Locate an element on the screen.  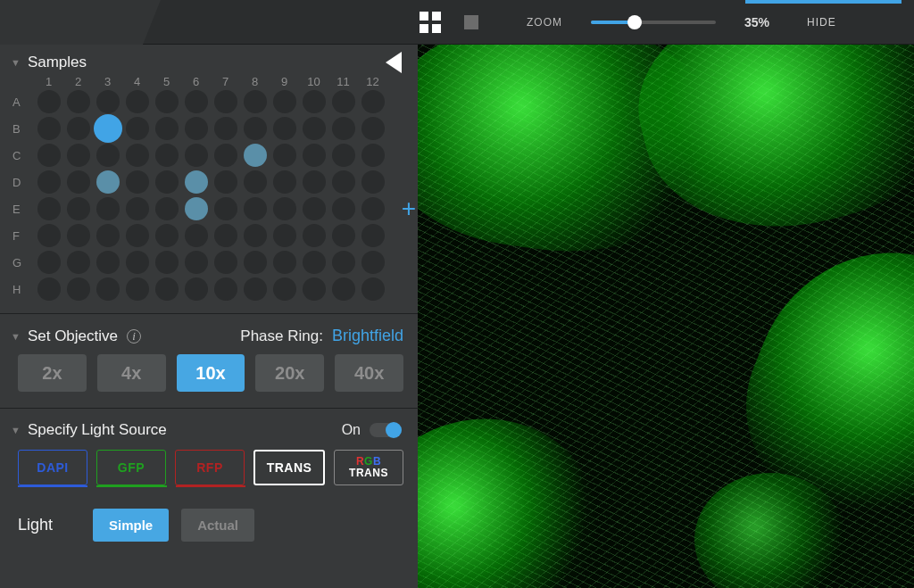
channel-rfp-button: RFP is located at coordinates (210, 468).